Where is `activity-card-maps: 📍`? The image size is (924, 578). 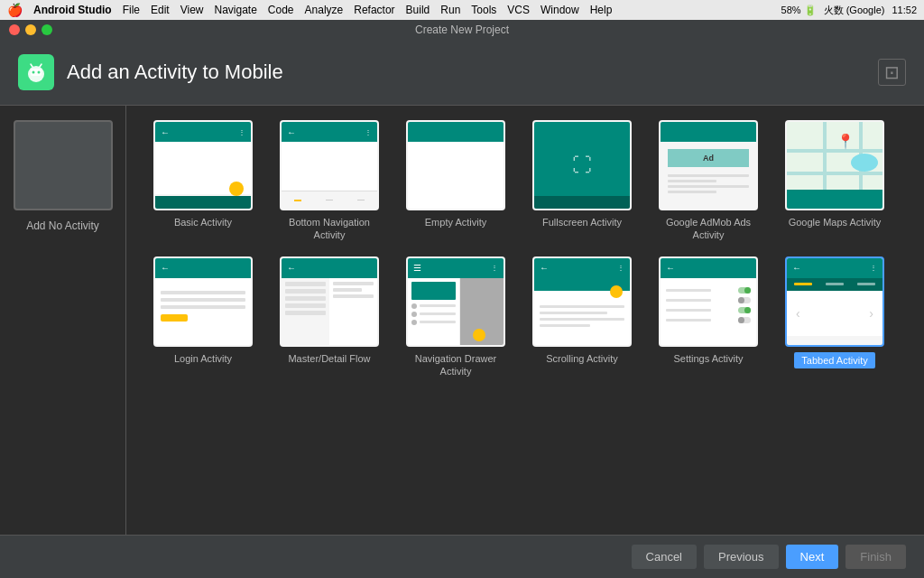 activity-card-maps: 📍 is located at coordinates (835, 165).